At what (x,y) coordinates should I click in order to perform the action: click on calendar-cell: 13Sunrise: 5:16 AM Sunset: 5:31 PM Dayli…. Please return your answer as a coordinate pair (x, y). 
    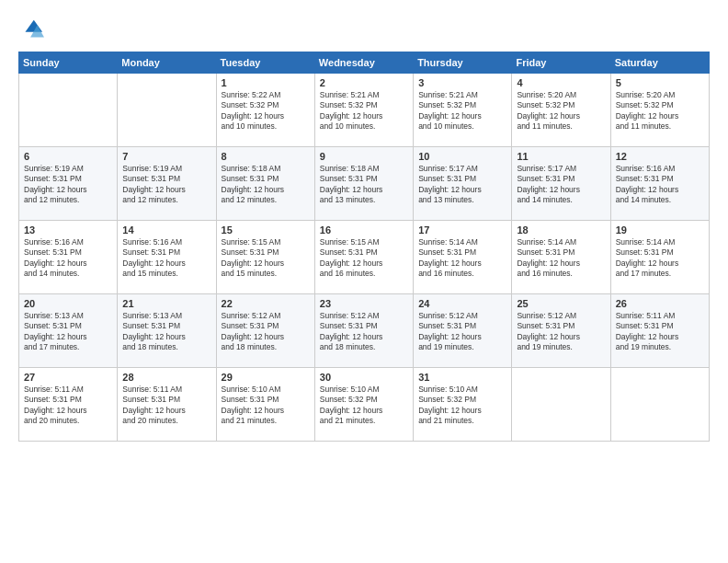
    Looking at the image, I should click on (68, 258).